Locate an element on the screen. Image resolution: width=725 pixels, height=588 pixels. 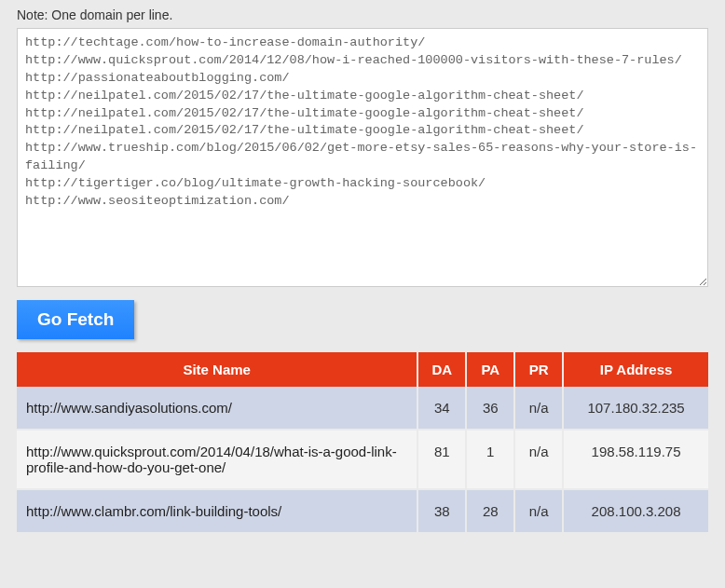
cell-ip: 107.180.32.235 is located at coordinates (636, 408).